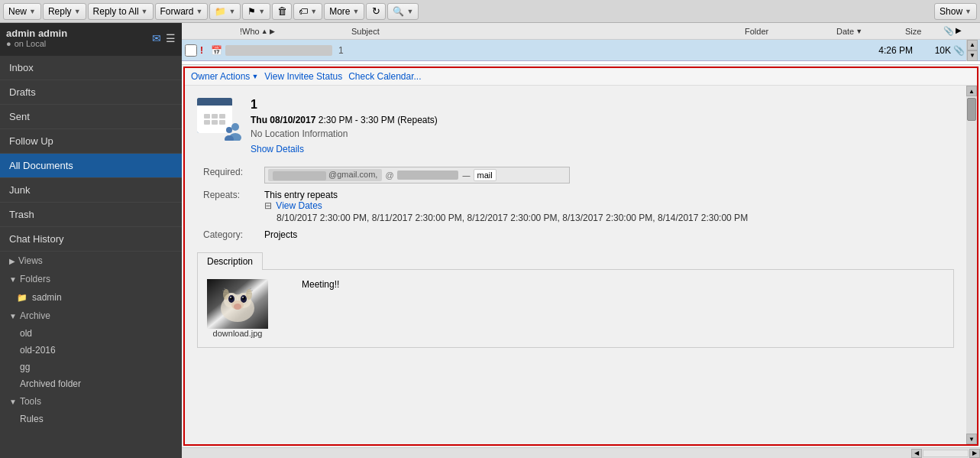 The height and width of the screenshot is (458, 980). Describe the element at coordinates (299, 206) in the screenshot. I see `view-dates-toggle: View Dates` at that location.